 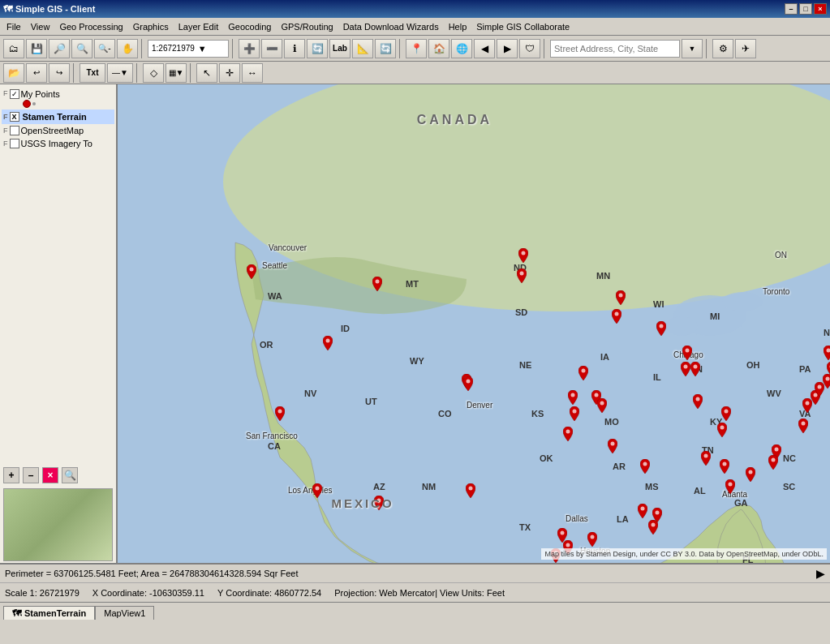 What do you see at coordinates (295, 49) in the screenshot?
I see `info-button: ℹ` at bounding box center [295, 49].